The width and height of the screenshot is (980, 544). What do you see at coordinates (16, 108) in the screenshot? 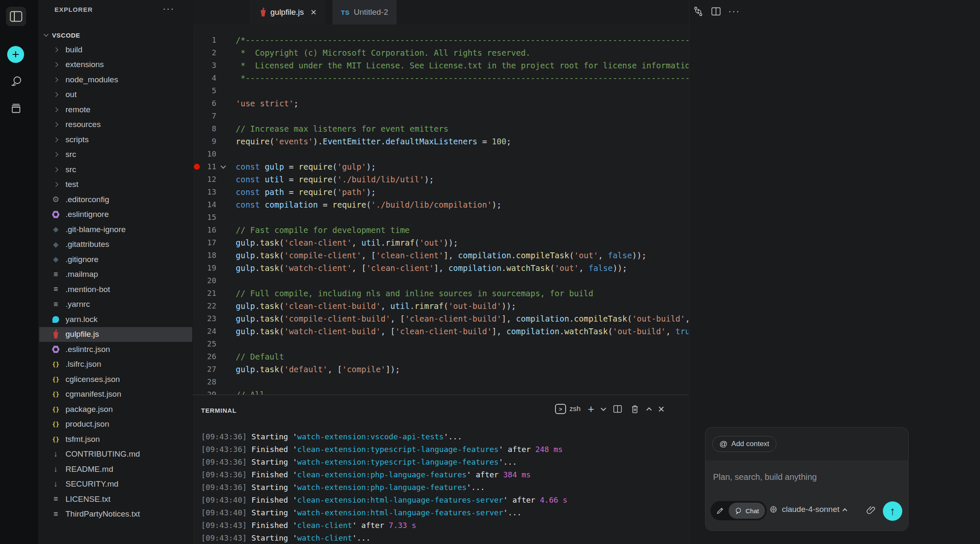
I see `archive-button` at bounding box center [16, 108].